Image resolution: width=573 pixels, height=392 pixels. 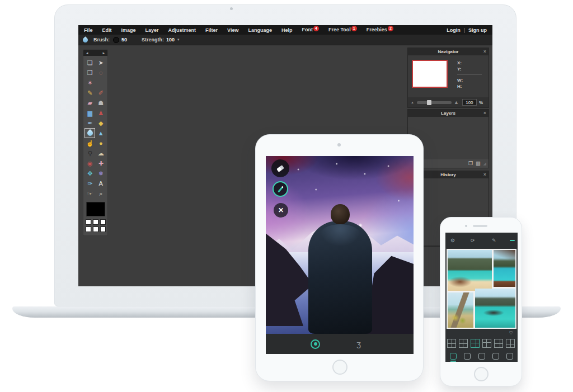 I want to click on zoom-out-icon: ▲, so click(x=412, y=102).